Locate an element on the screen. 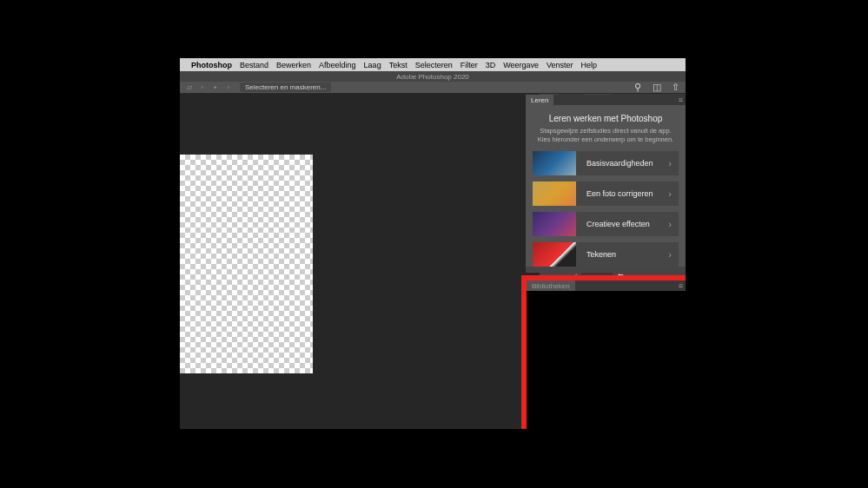  learn-title: Leren werken met Photoshop is located at coordinates (606, 118).